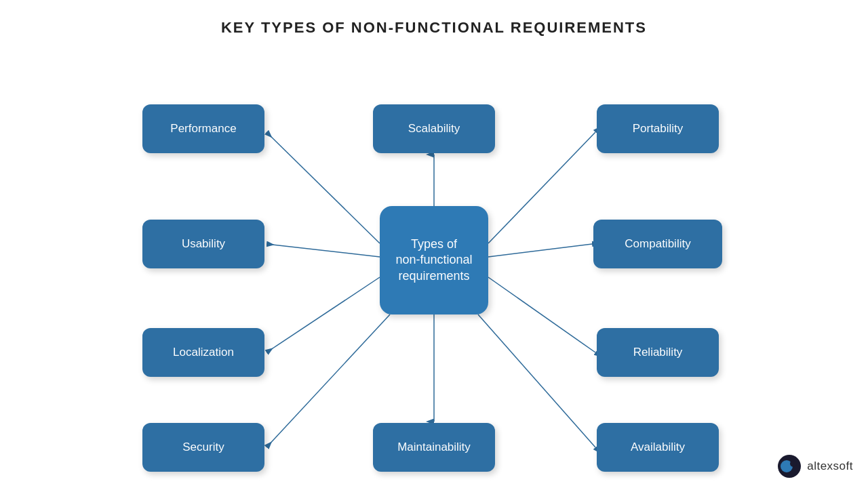  I want to click on node-performance: Performance, so click(203, 129).